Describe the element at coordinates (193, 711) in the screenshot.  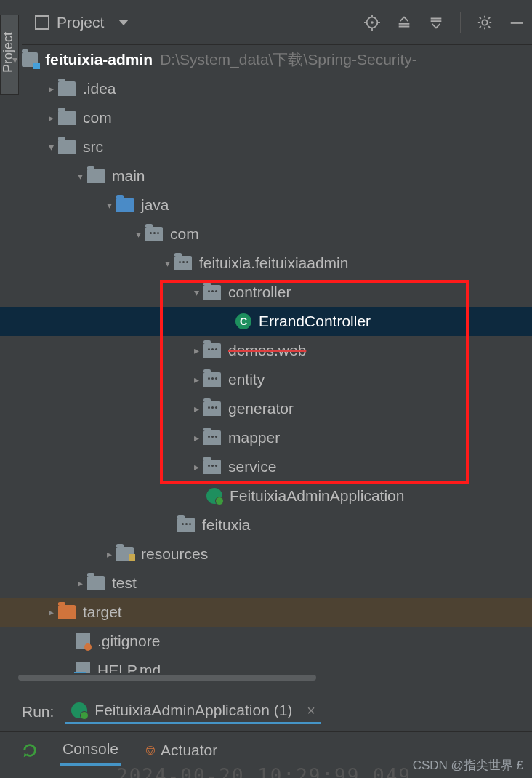
I see `run-config-tab: FeituixiaAdminApplication (1) ×` at that location.